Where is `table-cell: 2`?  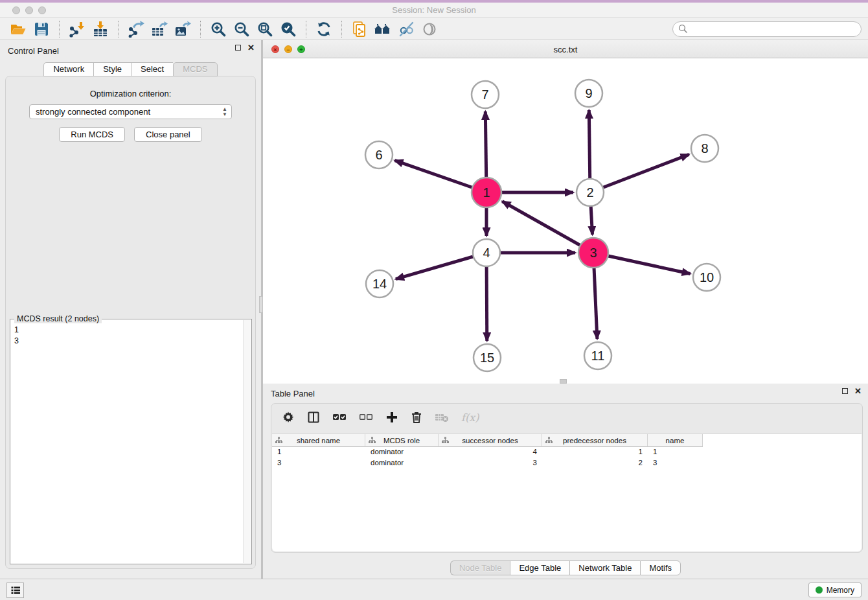
table-cell: 2 is located at coordinates (595, 464).